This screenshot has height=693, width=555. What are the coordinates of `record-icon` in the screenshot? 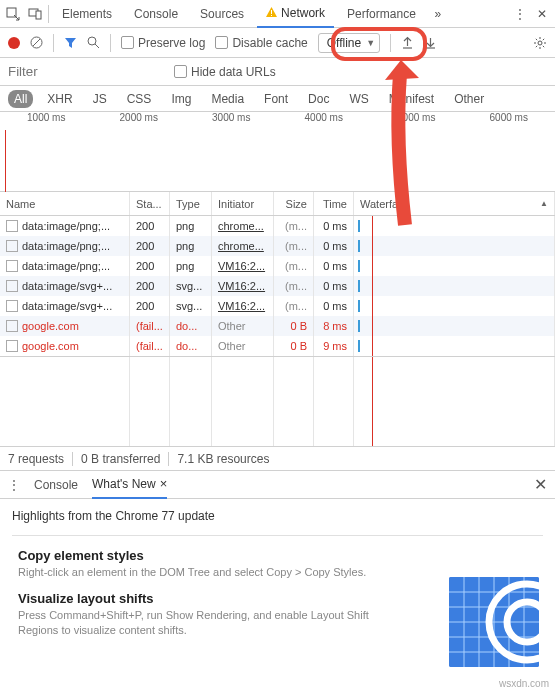 It's located at (14, 43).